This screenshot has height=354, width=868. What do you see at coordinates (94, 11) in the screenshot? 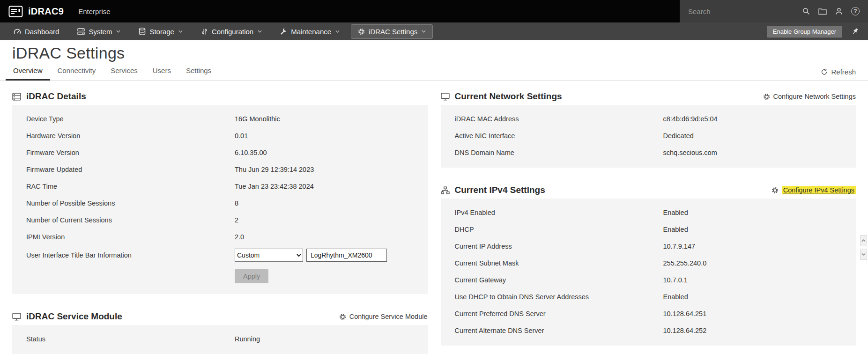
I see `brand-edition: Enterprise` at bounding box center [94, 11].